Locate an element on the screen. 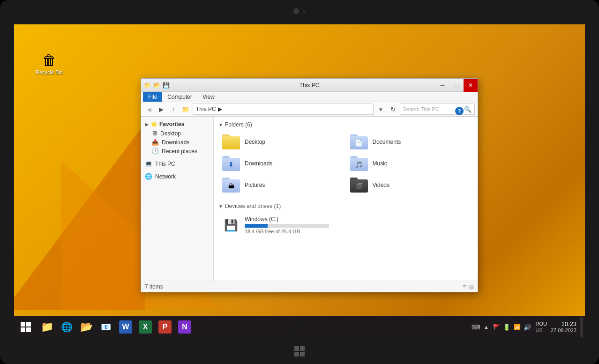 This screenshot has height=364, width=599. minimize-button: ─ is located at coordinates (442, 85).